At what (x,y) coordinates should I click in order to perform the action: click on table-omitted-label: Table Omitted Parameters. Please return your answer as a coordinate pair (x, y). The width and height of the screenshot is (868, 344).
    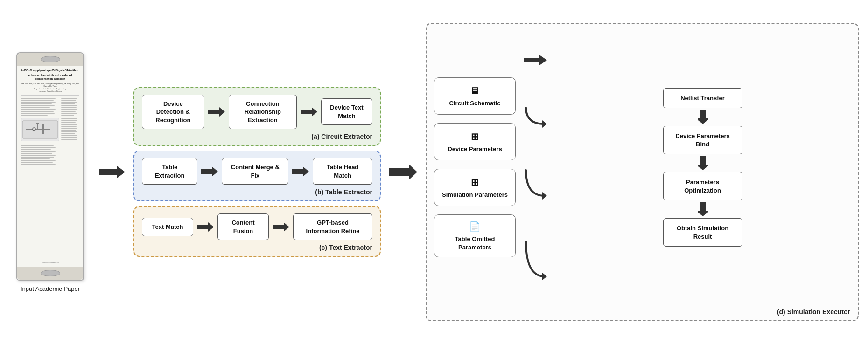
    Looking at the image, I should click on (475, 243).